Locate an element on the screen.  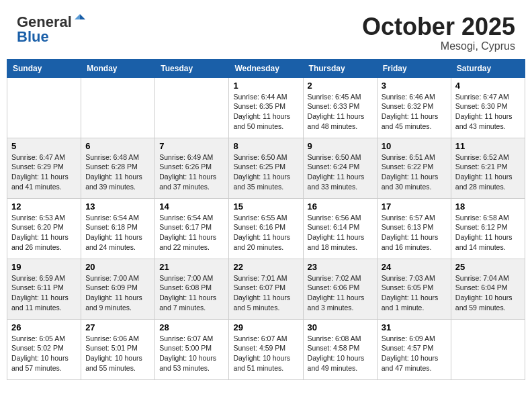
col-saturday: Saturday is located at coordinates (488, 68).